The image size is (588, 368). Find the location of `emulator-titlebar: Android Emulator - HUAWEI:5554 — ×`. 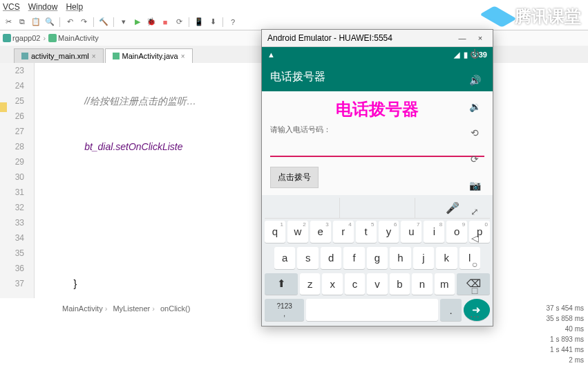

emulator-titlebar: Android Emulator - HUAWEI:5554 — × is located at coordinates (377, 38).